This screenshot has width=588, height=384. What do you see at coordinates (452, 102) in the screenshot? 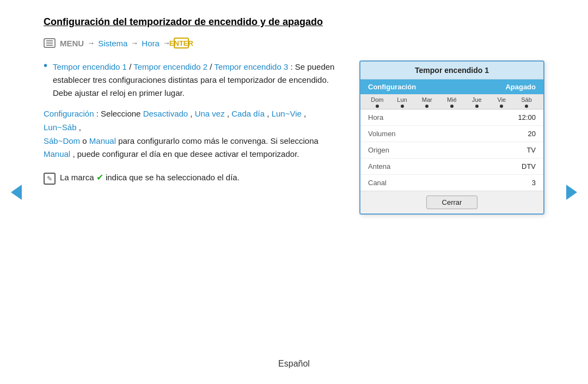
I see `day-mie: Mié` at bounding box center [452, 102].